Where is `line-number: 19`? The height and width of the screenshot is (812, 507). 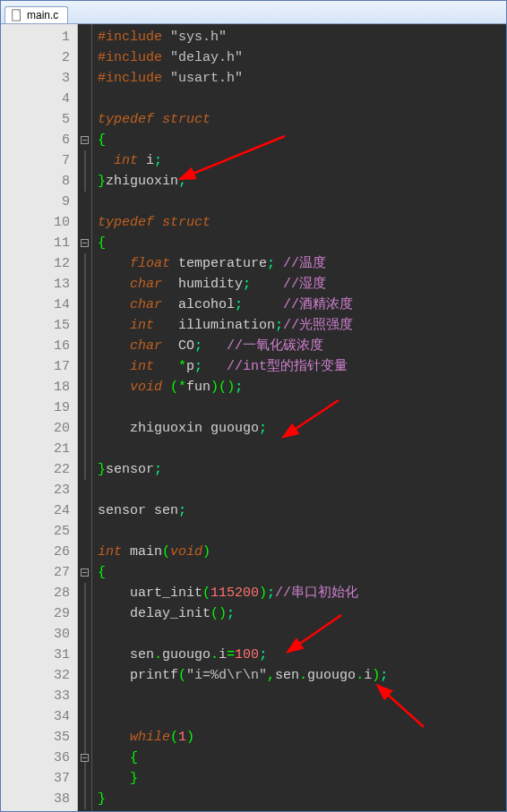 line-number: 19 is located at coordinates (39, 408).